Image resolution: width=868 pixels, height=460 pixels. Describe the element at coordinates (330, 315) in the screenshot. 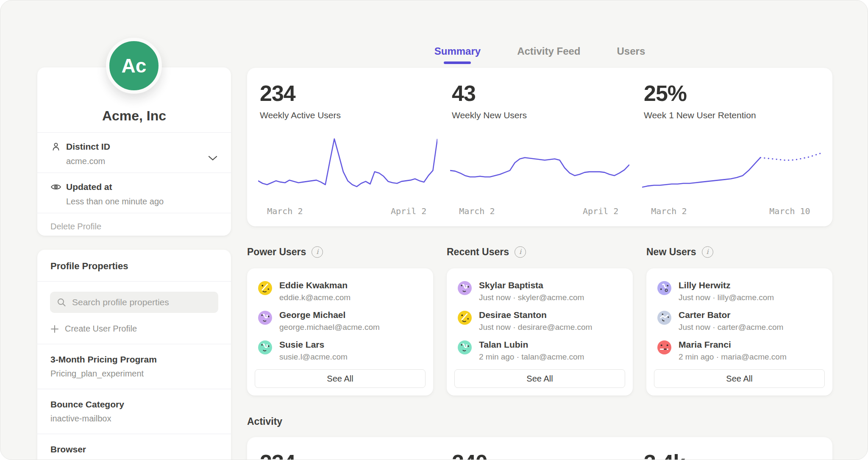

I see `user-name: George Michael` at that location.